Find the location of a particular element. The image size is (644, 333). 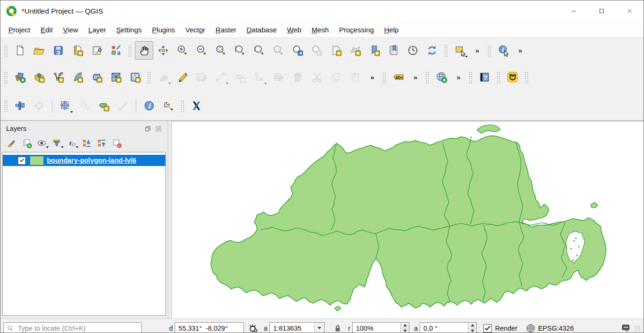

zoom-last-button is located at coordinates (298, 51).